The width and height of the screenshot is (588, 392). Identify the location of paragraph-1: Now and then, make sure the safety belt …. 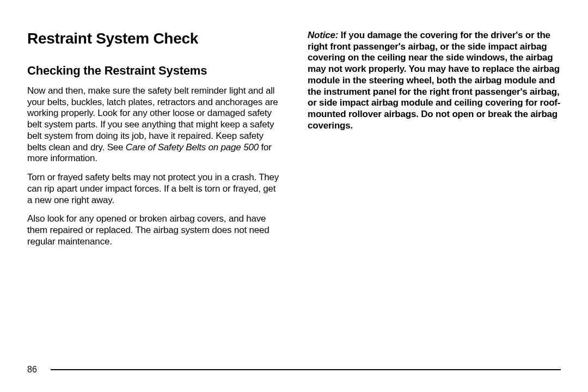
(154, 125).